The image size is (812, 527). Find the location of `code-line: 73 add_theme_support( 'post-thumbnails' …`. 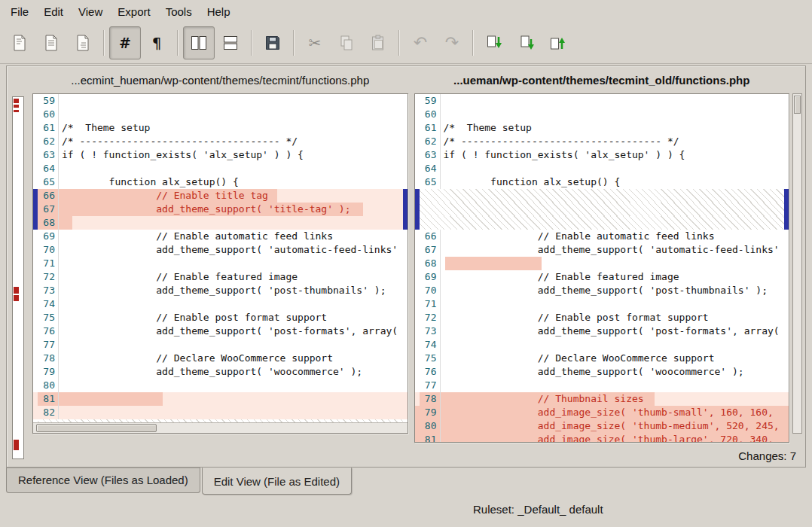

code-line: 73 add_theme_support( 'post-thumbnails' … is located at coordinates (220, 291).